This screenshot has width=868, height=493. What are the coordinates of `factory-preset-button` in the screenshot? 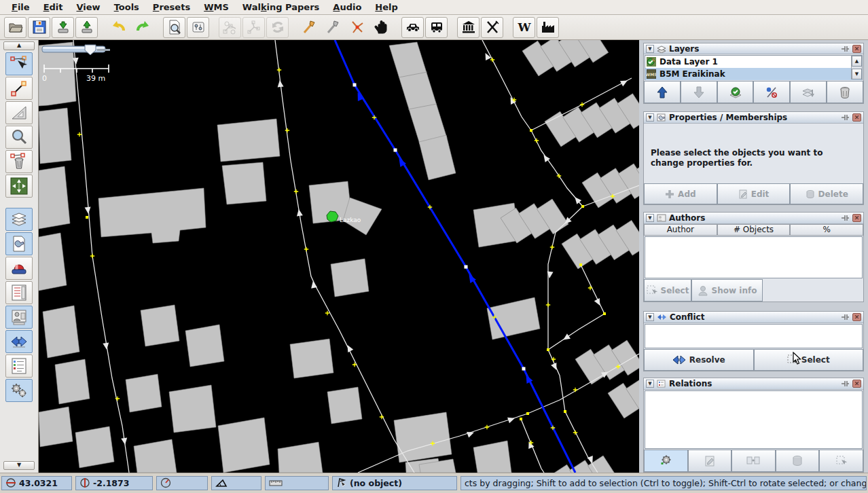 It's located at (547, 27).